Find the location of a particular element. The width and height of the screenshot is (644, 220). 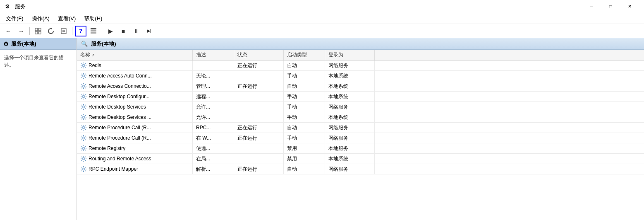

view-button is located at coordinates (93, 31).